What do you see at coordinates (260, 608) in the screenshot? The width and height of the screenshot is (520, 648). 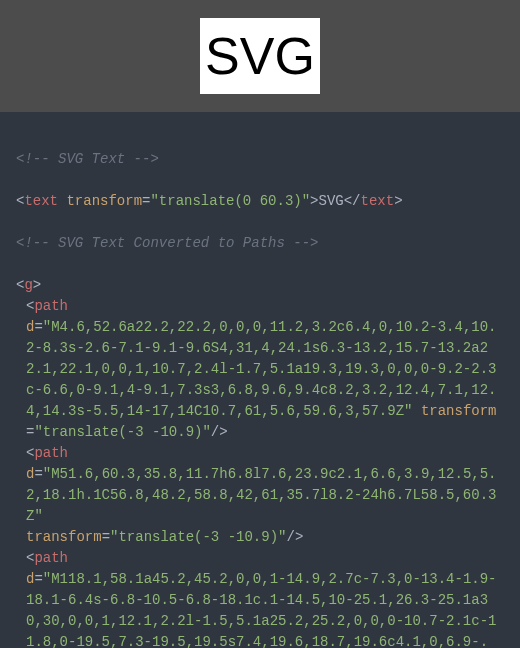 I see `code-line-path3-attrs: d="M118.1,58.1a45.2,45.2,0,0,1-14.9,2.7c…` at bounding box center [260, 608].